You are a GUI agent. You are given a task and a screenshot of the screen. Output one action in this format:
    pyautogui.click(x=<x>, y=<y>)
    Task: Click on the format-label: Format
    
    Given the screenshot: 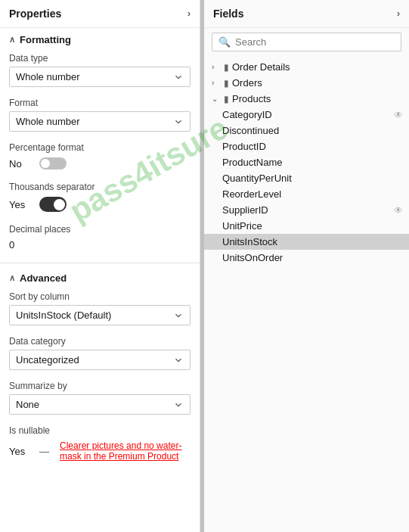 What is the action you would take?
    pyautogui.click(x=100, y=103)
    